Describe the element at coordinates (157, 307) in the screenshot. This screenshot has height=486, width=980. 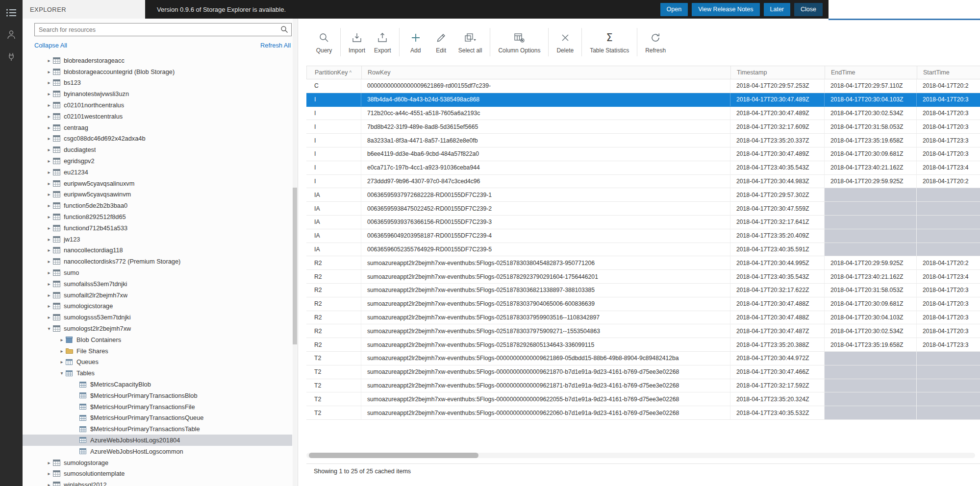
I see `tree-item: ▸ sumologicstorage` at that location.